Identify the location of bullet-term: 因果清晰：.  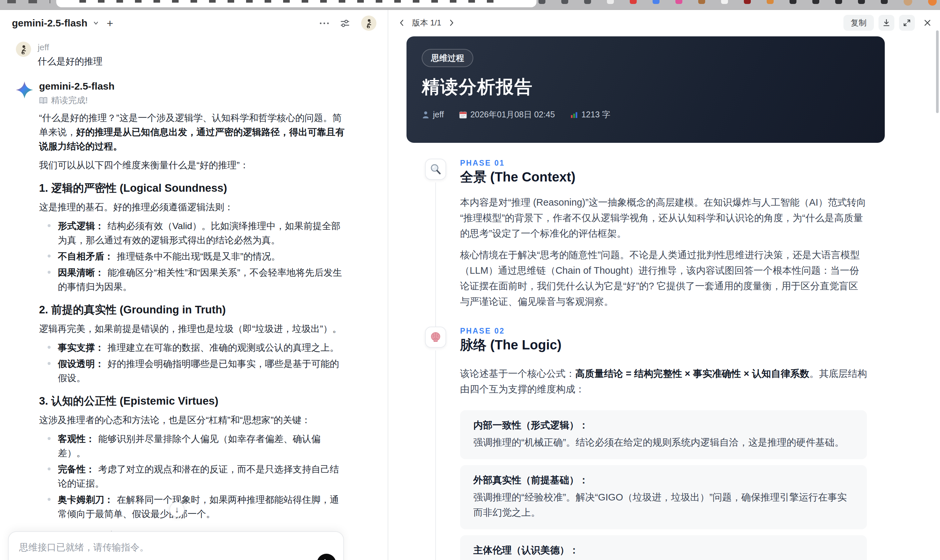
(81, 272).